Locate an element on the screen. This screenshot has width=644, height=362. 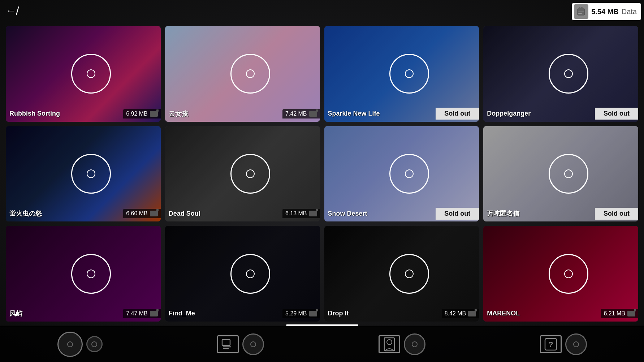
song-card-marenol: MARENOL6.21 MB is located at coordinates (561, 274).